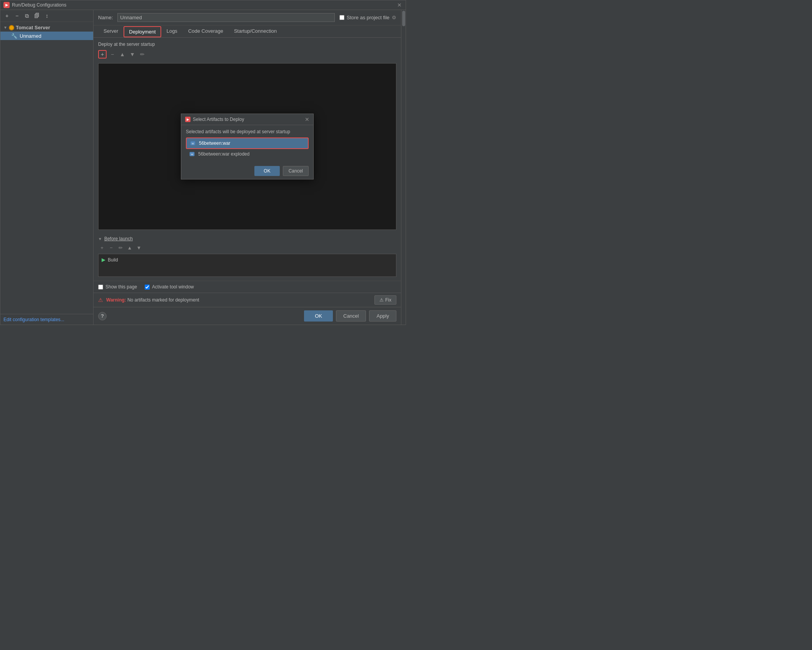  Describe the element at coordinates (193, 143) in the screenshot. I see `artifact-war-icon: W` at that location.